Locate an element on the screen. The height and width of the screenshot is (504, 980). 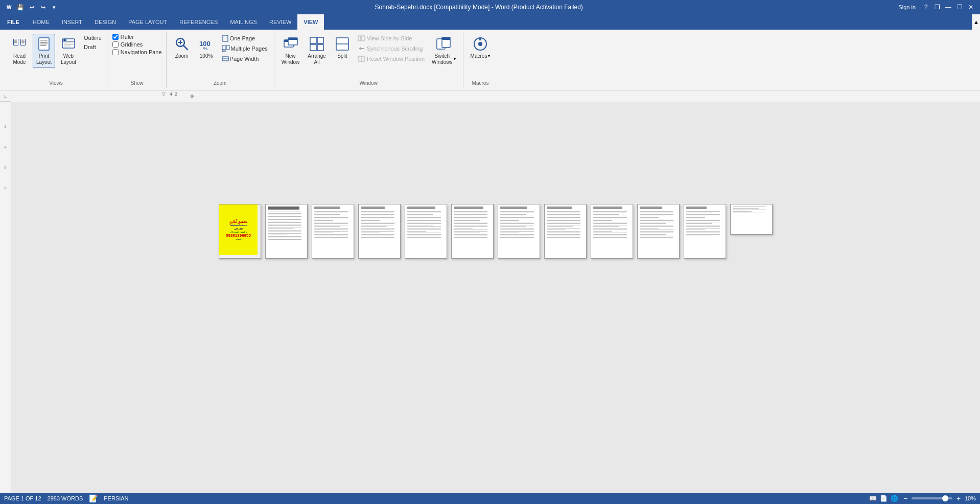
switch-windows-label: SwitchWindows is located at coordinates (442, 59).